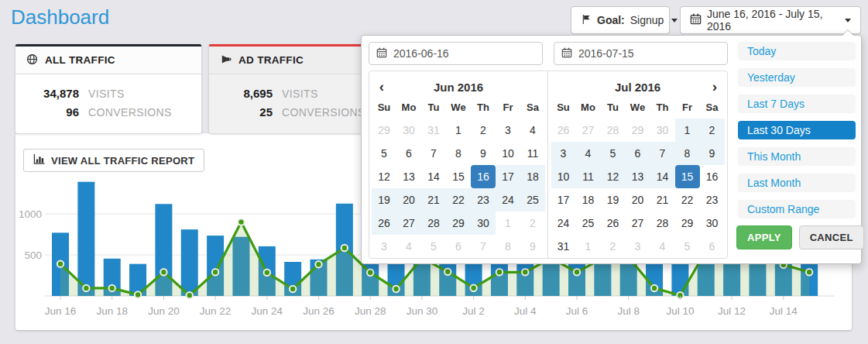 The image size is (868, 344). What do you see at coordinates (797, 130) in the screenshot?
I see `preset-range-last-30-days: Last 30 Days` at bounding box center [797, 130].